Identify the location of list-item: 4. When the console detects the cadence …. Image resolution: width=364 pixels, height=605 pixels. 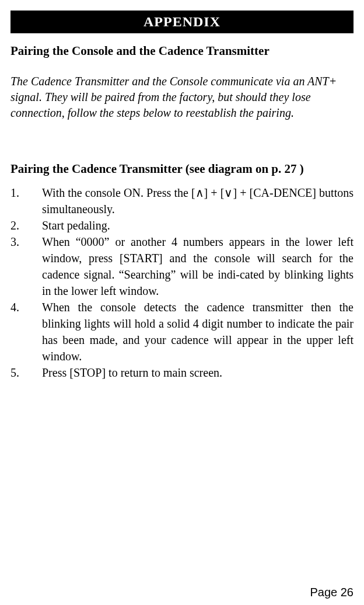
(182, 332).